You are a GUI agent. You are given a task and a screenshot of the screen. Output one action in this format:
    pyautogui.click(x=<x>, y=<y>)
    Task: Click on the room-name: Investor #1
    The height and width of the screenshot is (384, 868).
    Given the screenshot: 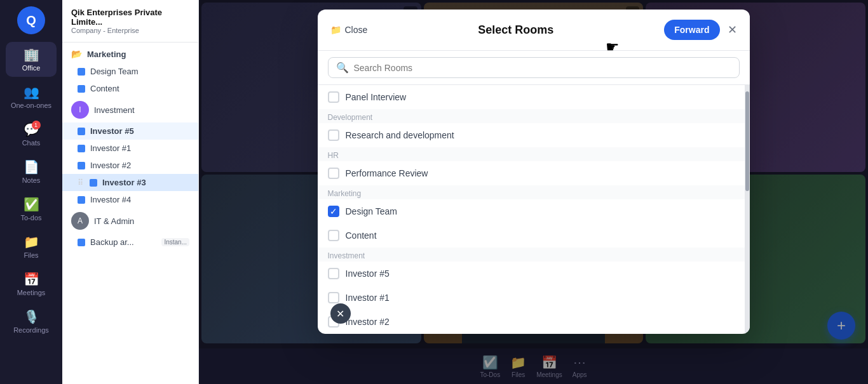 What is the action you would take?
    pyautogui.click(x=111, y=149)
    